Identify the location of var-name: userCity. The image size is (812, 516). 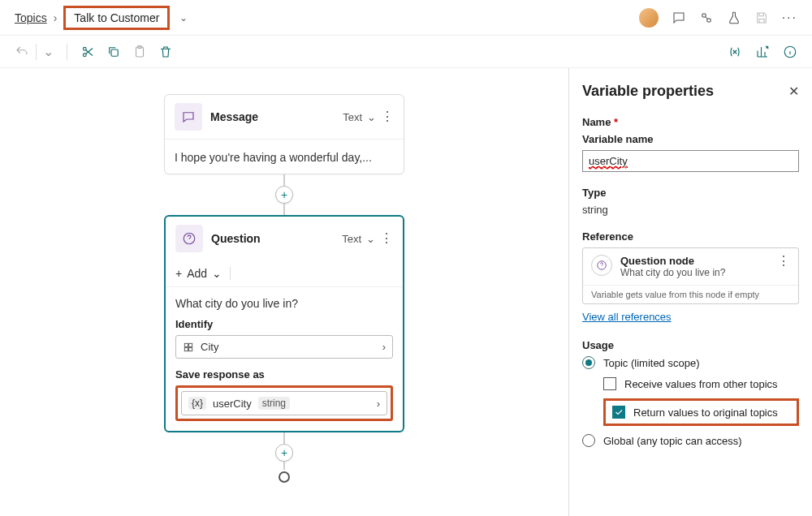
(232, 404).